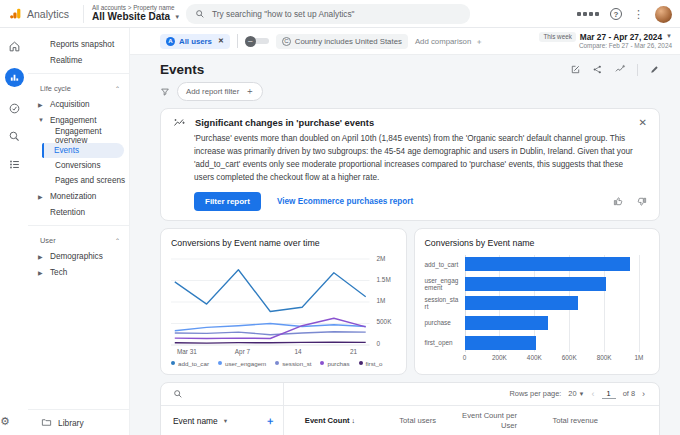  I want to click on search-input: Try searching "how to set up Analytics", so click(328, 14).